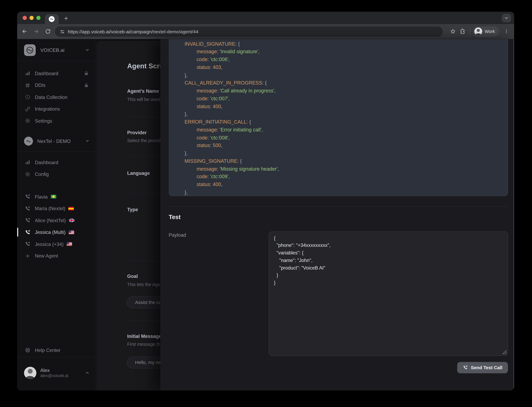  Describe the element at coordinates (27, 256) in the screenshot. I see `plus-icon` at that location.